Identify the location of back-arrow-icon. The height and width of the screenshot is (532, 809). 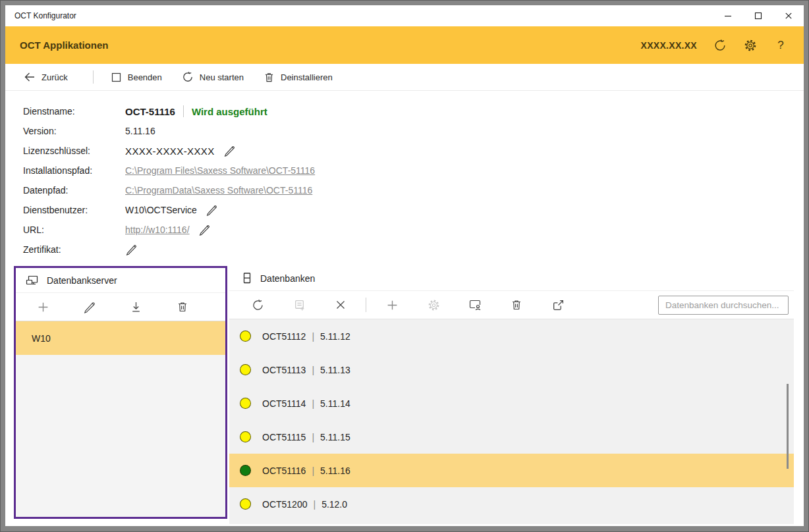
(30, 77).